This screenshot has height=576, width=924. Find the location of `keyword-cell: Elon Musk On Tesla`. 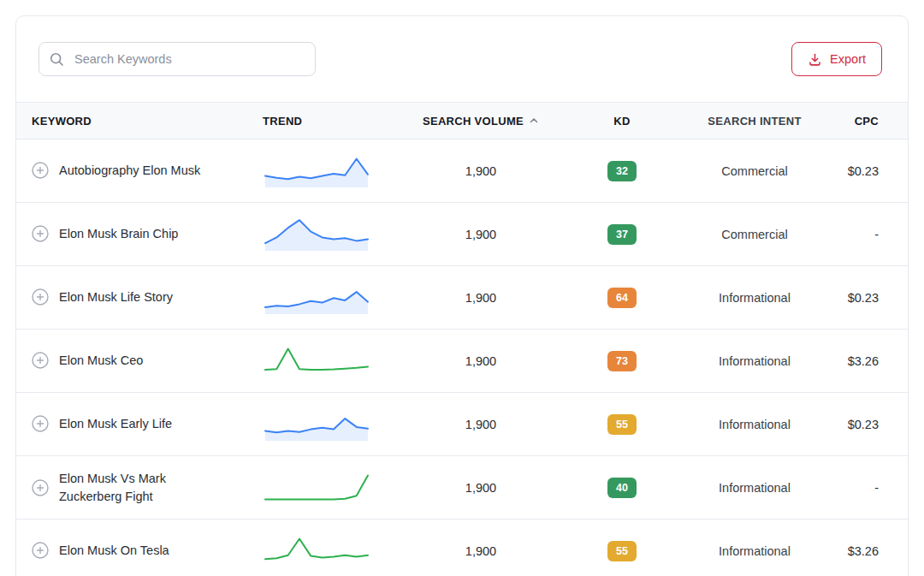

keyword-cell: Elon Musk On Tesla is located at coordinates (147, 550).